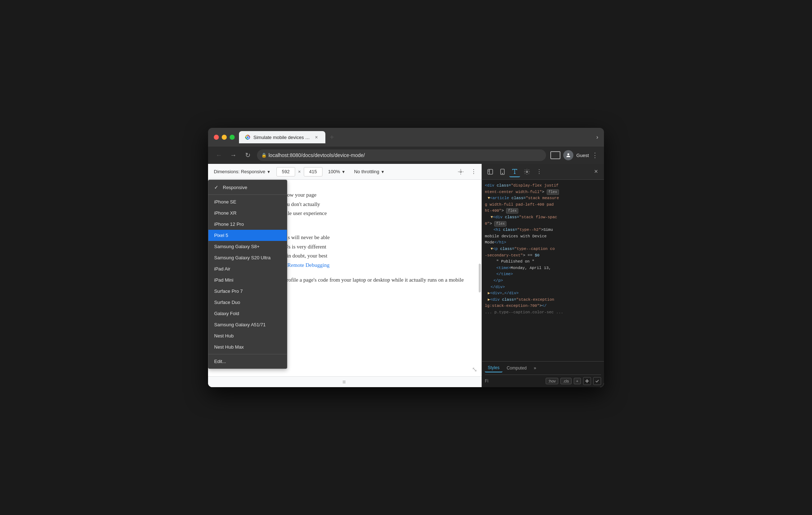  I want to click on address-bar: ← → ↻ 🔒 Guest ⋮, so click(406, 155).